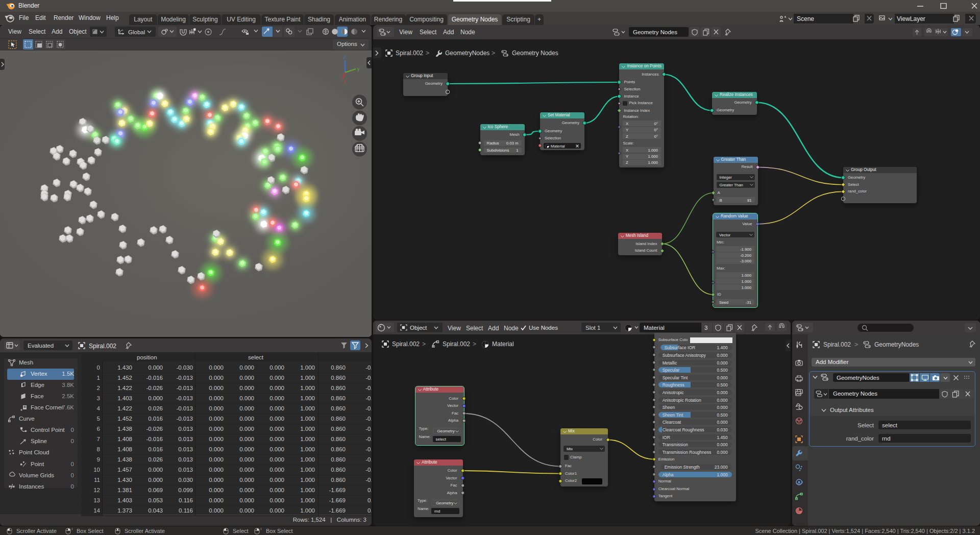  I want to click on svg-text: z, so click(345, 57).